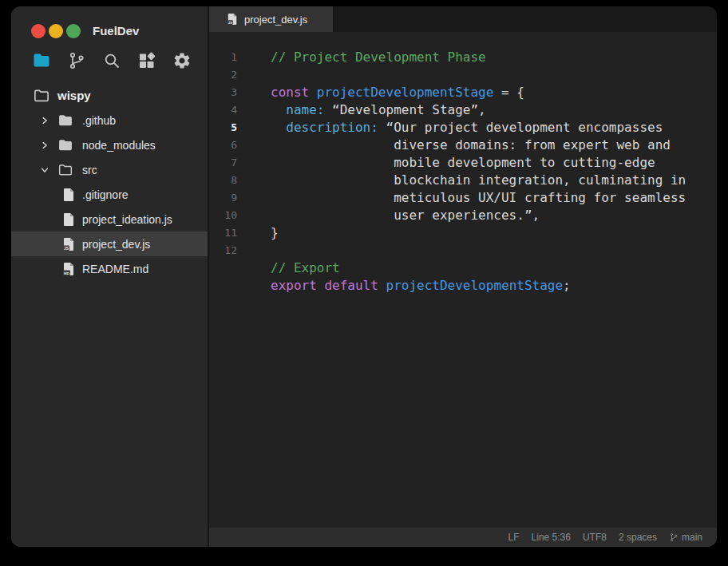  I want to click on status-item-label: 2 spaces, so click(638, 537).